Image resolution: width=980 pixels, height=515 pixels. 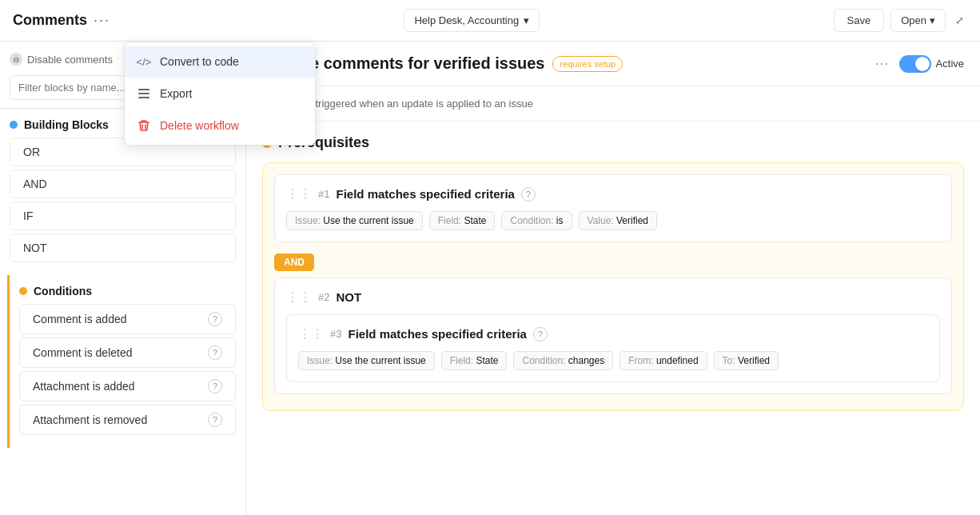 What do you see at coordinates (536, 221) in the screenshot?
I see `tag-condition: Condition: is` at bounding box center [536, 221].